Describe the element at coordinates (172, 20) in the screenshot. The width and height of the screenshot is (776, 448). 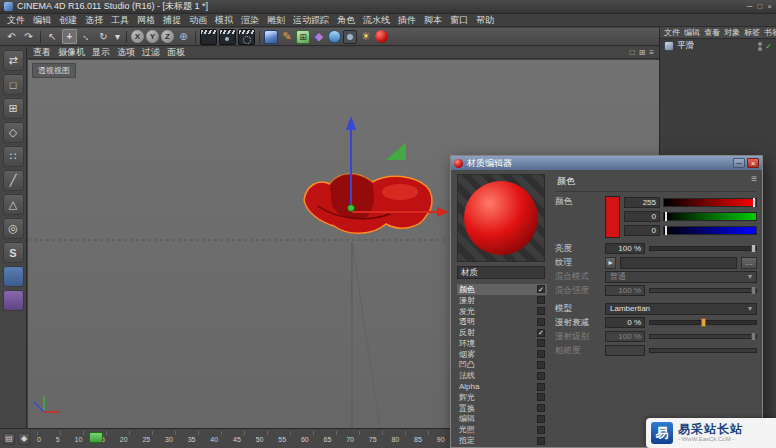
I see `menu-item: 捕捉` at that location.